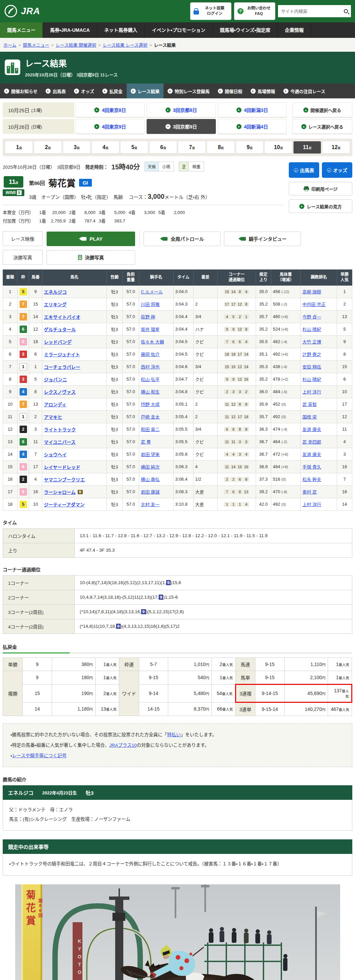 The width and height of the screenshot is (355, 980). What do you see at coordinates (110, 110) in the screenshot?
I see `meeting-button: 4回東京8日` at bounding box center [110, 110].